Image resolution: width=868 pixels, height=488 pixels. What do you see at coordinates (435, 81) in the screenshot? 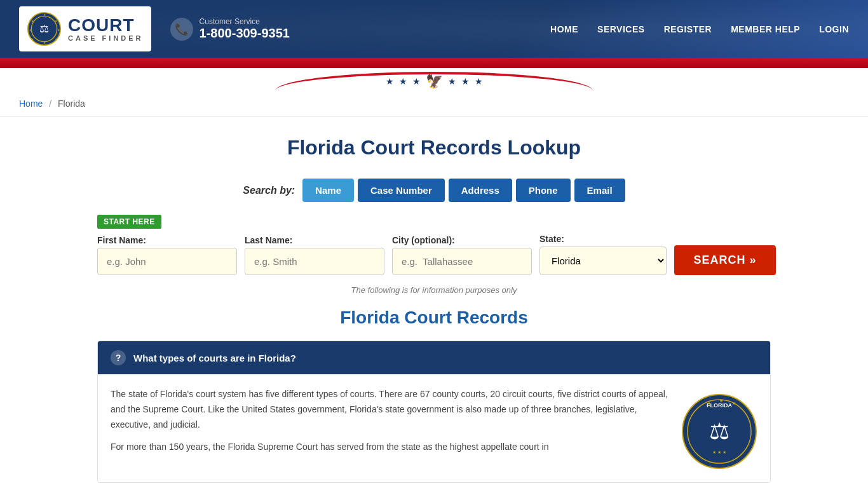
I see `eagle-stars-line: ★ ★ ★ 🦅 ★ ★ ★` at bounding box center [435, 81].